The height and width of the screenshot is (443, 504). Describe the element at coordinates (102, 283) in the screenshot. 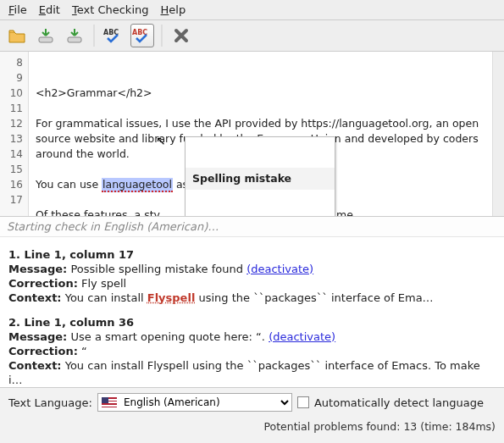

I see `correction-text: Fly spell` at that location.